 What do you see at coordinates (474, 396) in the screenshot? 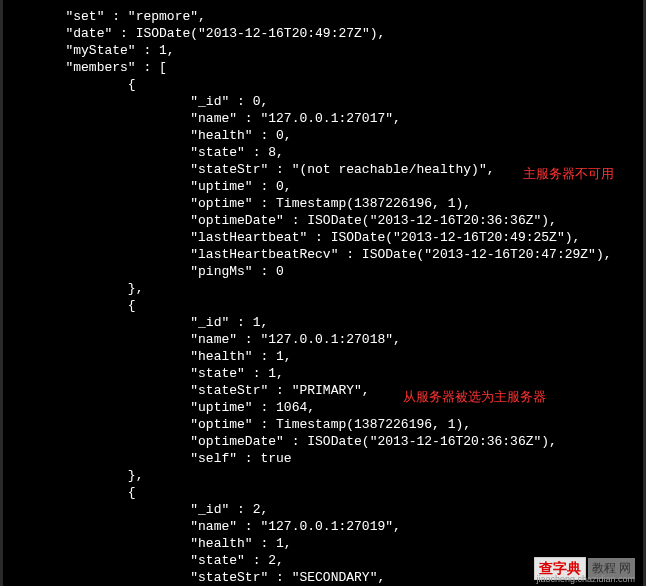
I see `annotation-secondary-elected: 从服务器被选为主服务器` at bounding box center [474, 396].